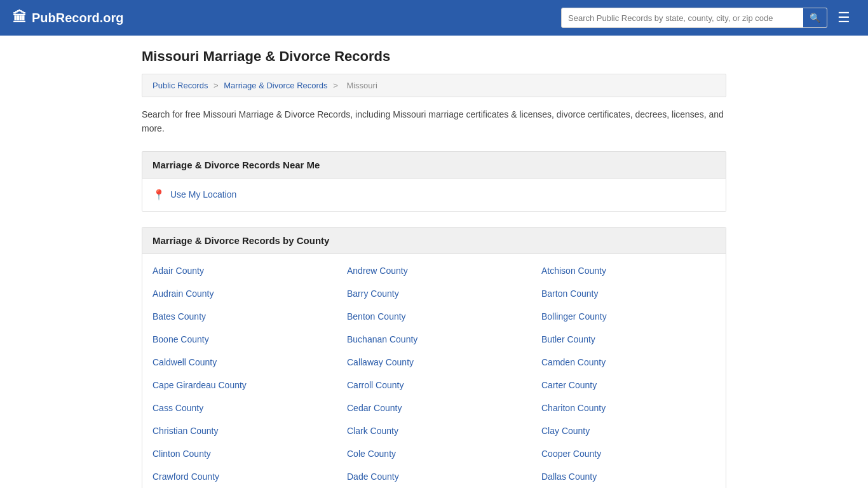 Image resolution: width=868 pixels, height=488 pixels. I want to click on county-link: Clay County, so click(628, 431).